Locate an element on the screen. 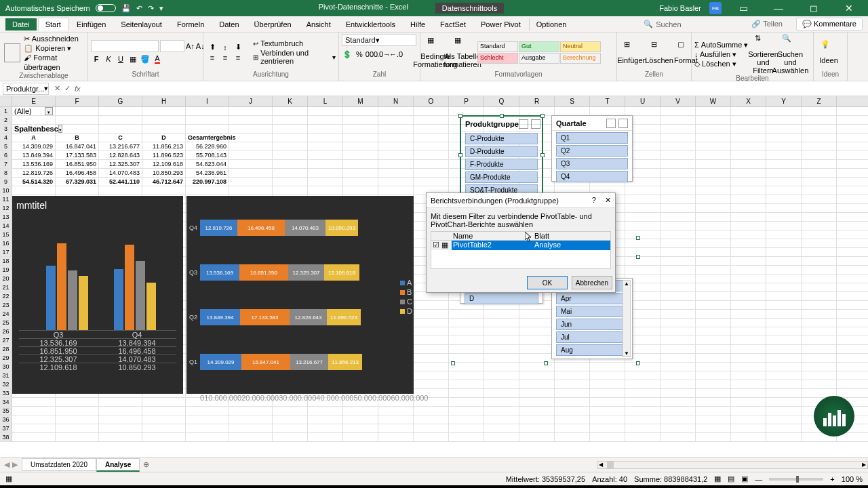 The image size is (868, 488). menu-powerpivot: Power Pivot is located at coordinates (500, 24).